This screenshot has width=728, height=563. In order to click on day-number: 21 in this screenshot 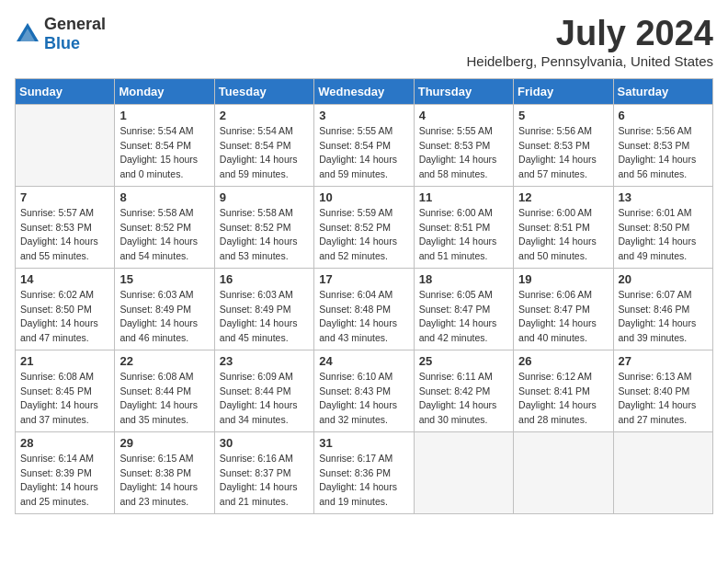, I will do `click(64, 361)`.